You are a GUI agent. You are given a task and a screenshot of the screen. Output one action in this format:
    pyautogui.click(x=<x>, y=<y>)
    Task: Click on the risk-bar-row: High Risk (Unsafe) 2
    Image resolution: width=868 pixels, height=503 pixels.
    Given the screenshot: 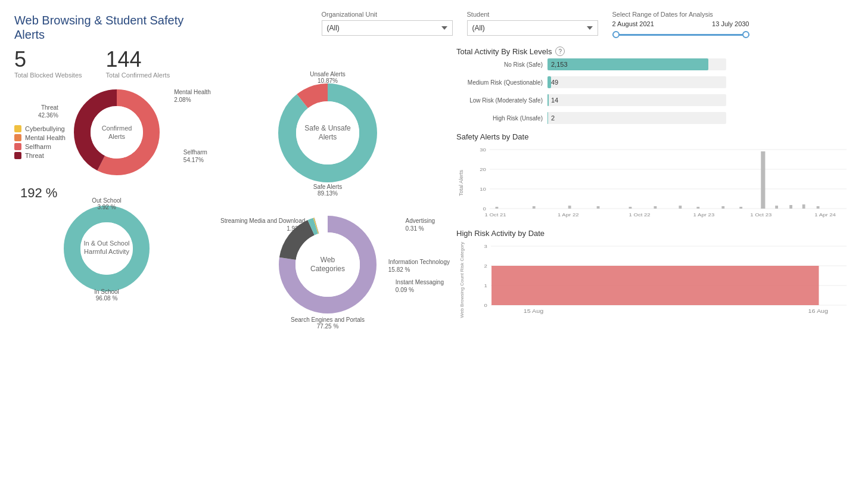 What is the action you would take?
    pyautogui.click(x=655, y=118)
    